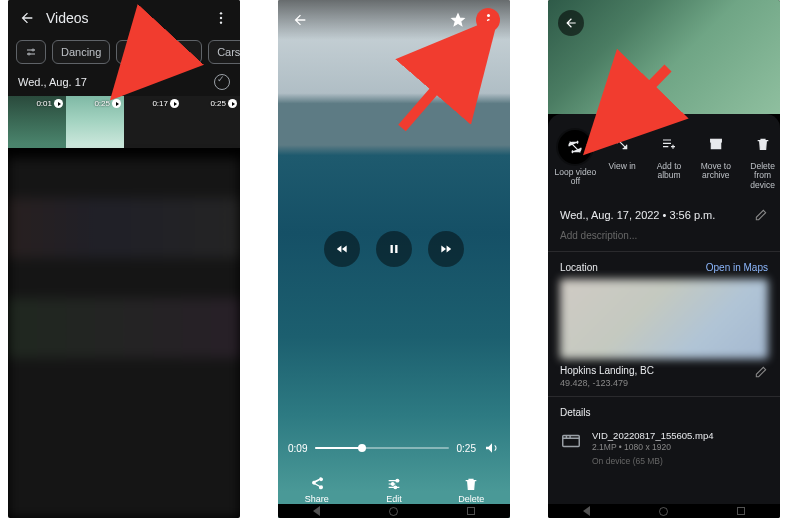 The width and height of the screenshot is (800, 518). I want to click on action-add-to-album: Add to album, so click(670, 160).